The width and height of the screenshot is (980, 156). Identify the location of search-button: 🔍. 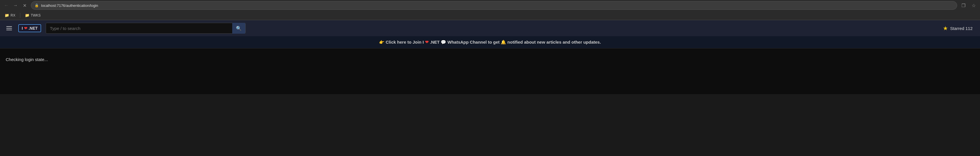
(239, 28).